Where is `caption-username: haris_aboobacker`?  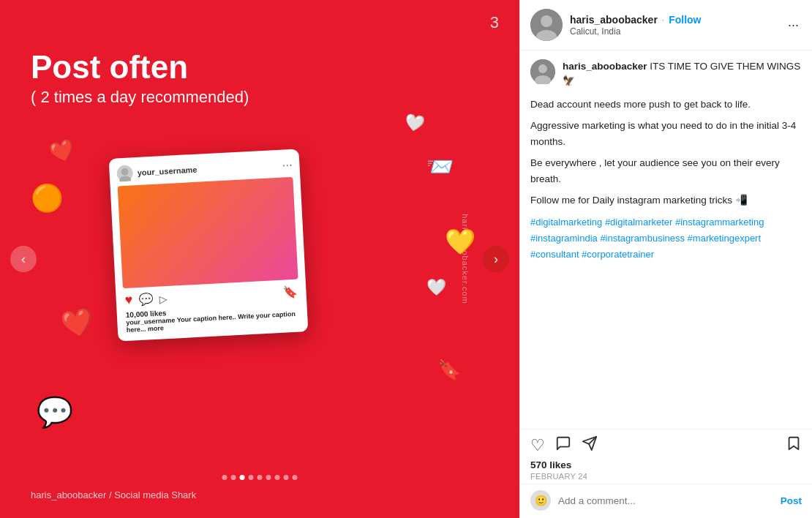
caption-username: haris_aboobacker is located at coordinates (605, 66).